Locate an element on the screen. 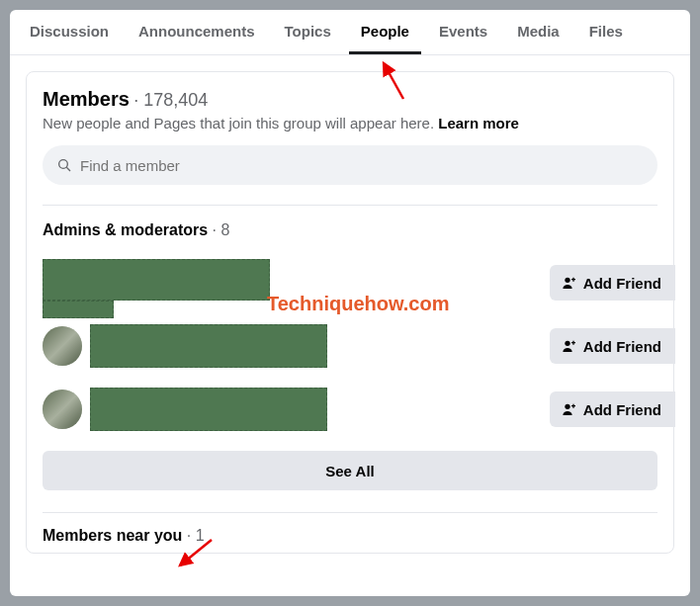  learn-more-link: Learn more is located at coordinates (479, 123).